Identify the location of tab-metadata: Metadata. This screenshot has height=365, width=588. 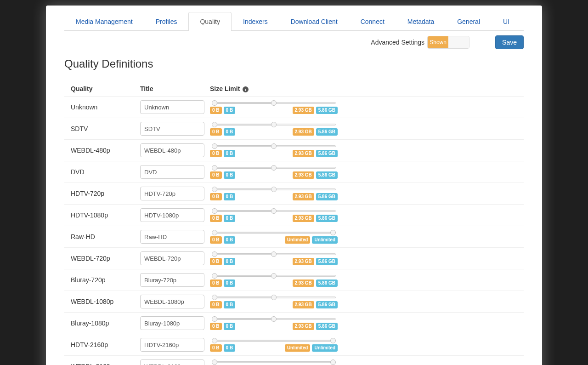
(421, 21).